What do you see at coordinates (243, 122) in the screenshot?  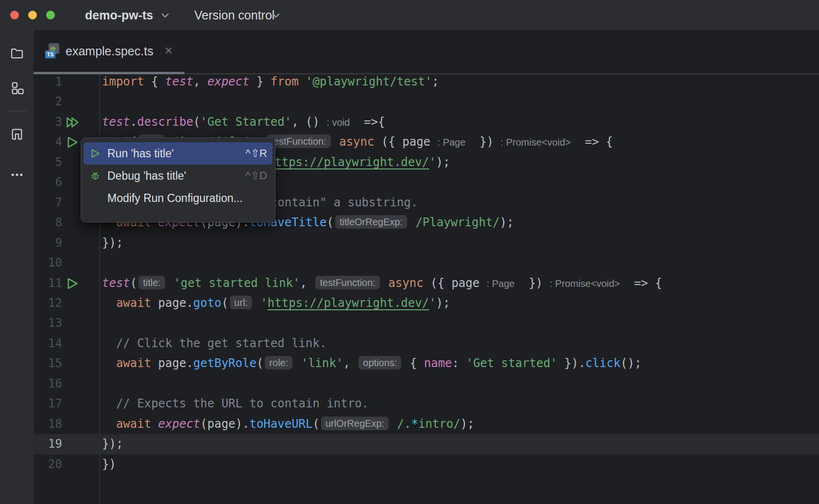 I see `code-line: test.describe('Get Started', () : void =…` at bounding box center [243, 122].